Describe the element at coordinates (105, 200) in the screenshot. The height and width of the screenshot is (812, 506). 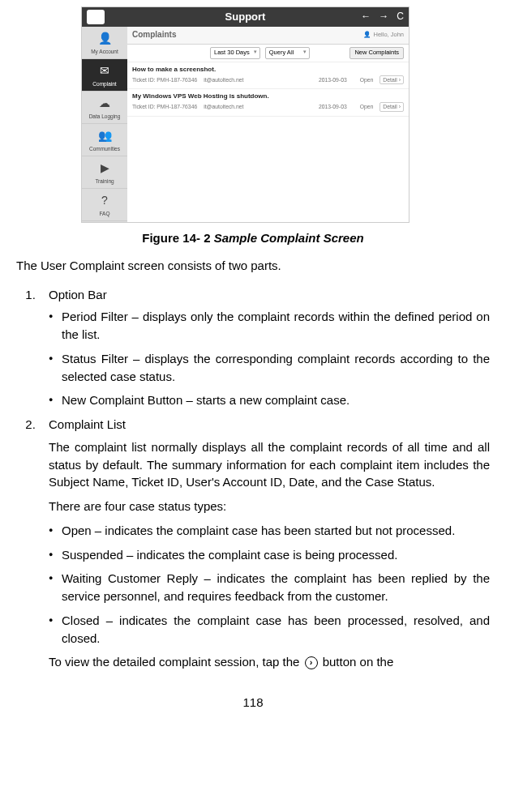
I see `faq-icon: ?` at that location.